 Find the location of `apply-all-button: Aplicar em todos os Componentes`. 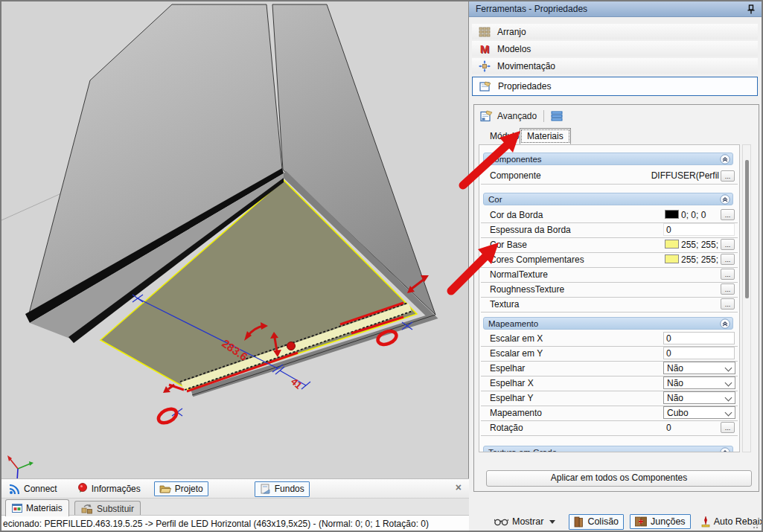

apply-all-button: Aplicar em todos os Componentes is located at coordinates (619, 478).